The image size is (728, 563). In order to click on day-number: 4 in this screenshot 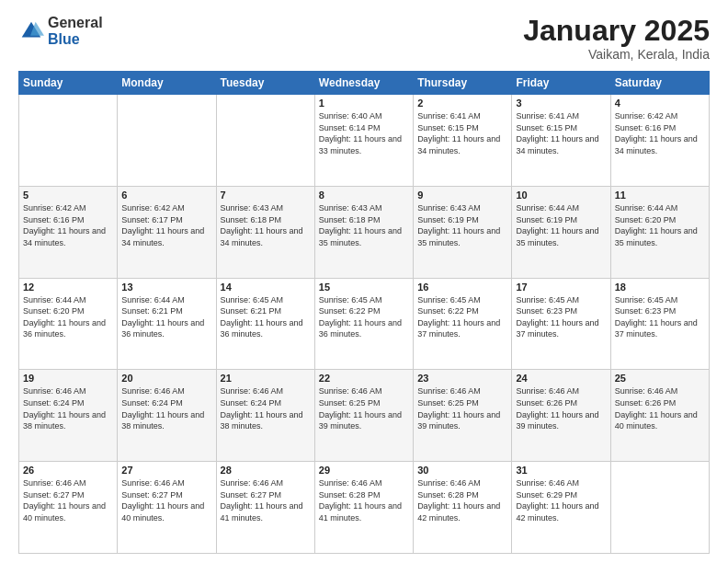, I will do `click(660, 103)`.